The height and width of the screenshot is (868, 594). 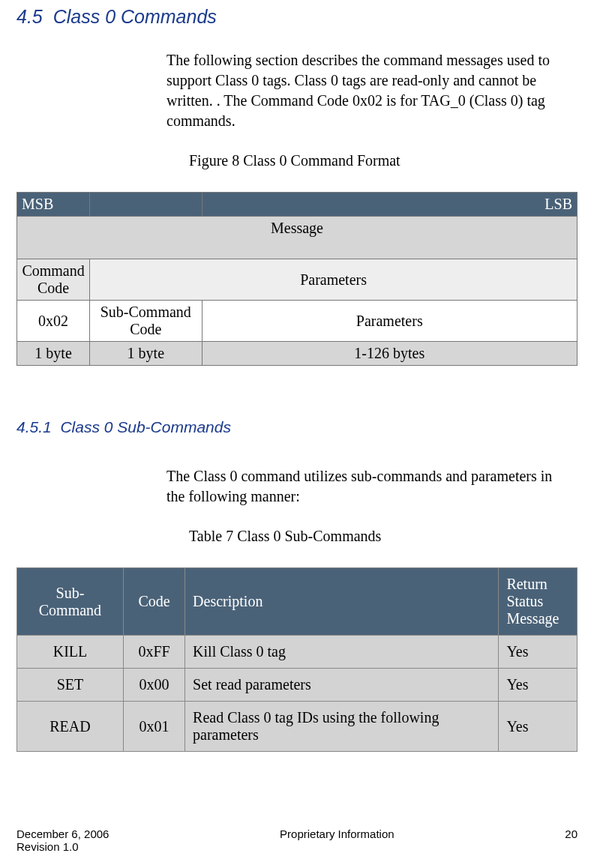 I want to click on cell-desc: Set read parameters, so click(x=342, y=685).